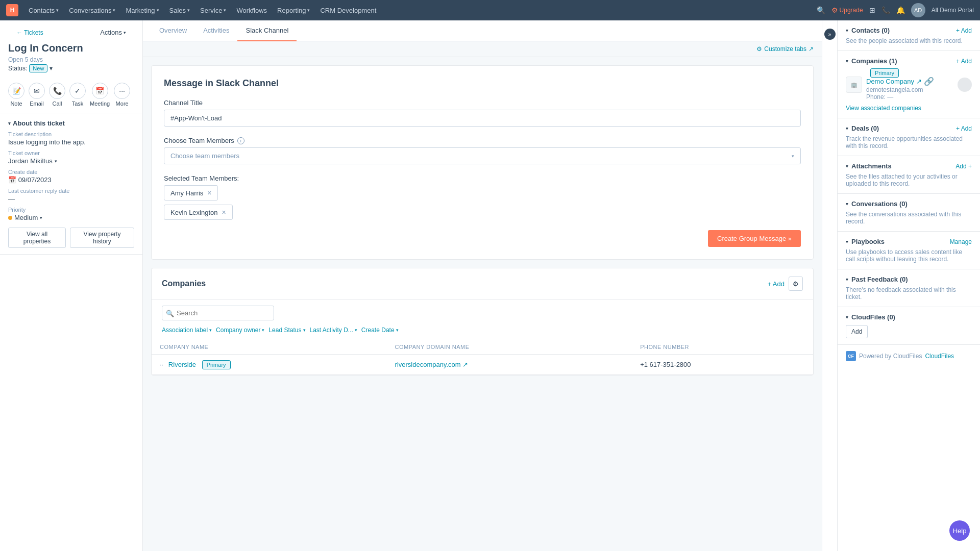  What do you see at coordinates (216, 365) in the screenshot?
I see `primary-badge-label: Primary` at bounding box center [216, 365].